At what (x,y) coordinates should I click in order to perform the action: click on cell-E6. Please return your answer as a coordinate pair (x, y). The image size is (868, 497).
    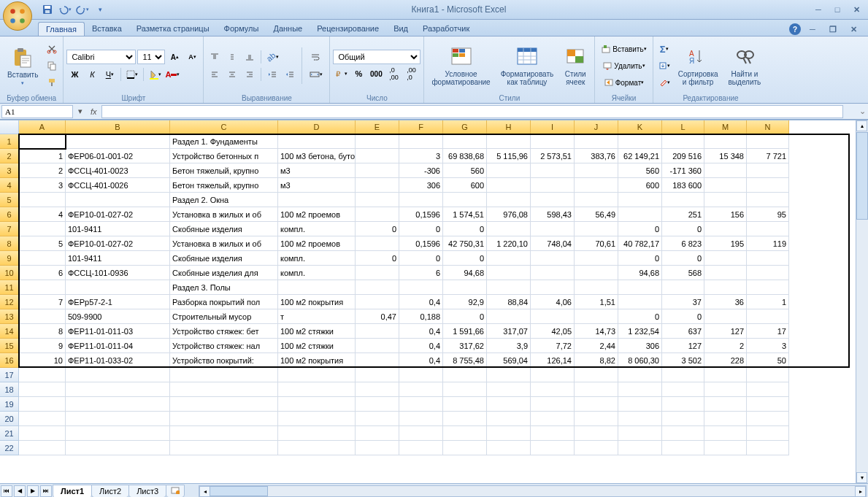
    Looking at the image, I should click on (377, 215).